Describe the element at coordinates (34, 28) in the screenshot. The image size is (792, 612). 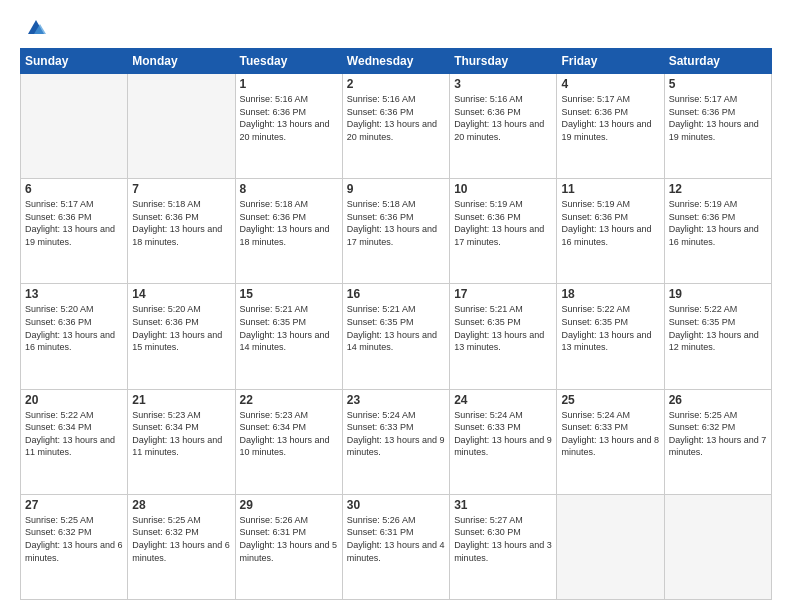
I see `logo` at that location.